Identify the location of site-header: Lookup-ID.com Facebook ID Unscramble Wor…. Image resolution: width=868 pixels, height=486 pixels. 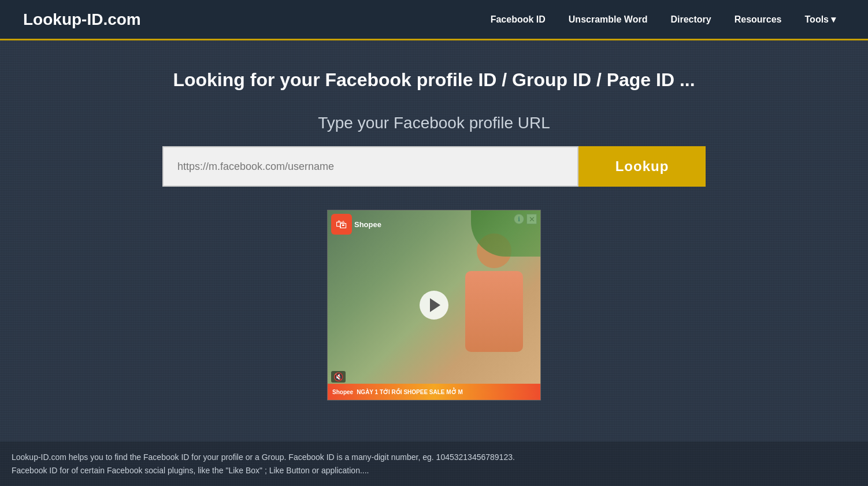
(434, 20).